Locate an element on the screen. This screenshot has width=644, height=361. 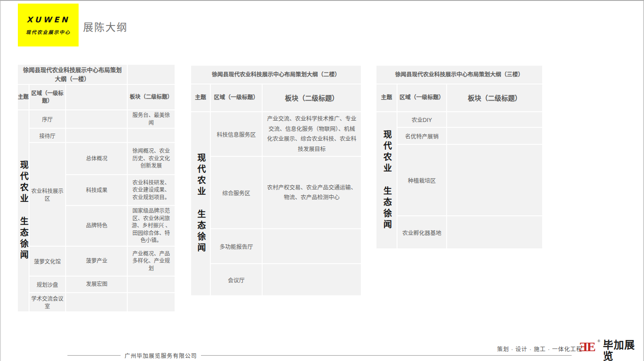
sub-region-cell: 发展宏图 is located at coordinates (96, 284).